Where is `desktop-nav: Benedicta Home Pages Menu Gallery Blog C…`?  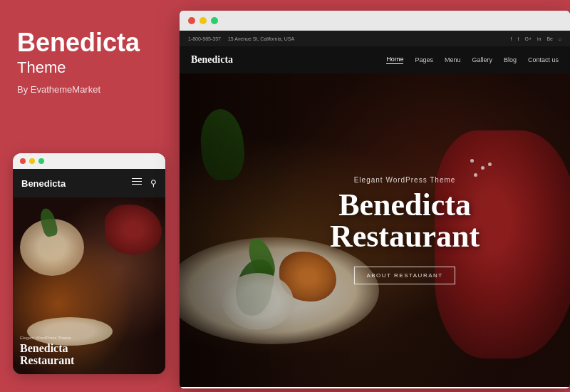 desktop-nav: Benedicta Home Pages Menu Gallery Blog C… is located at coordinates (375, 60).